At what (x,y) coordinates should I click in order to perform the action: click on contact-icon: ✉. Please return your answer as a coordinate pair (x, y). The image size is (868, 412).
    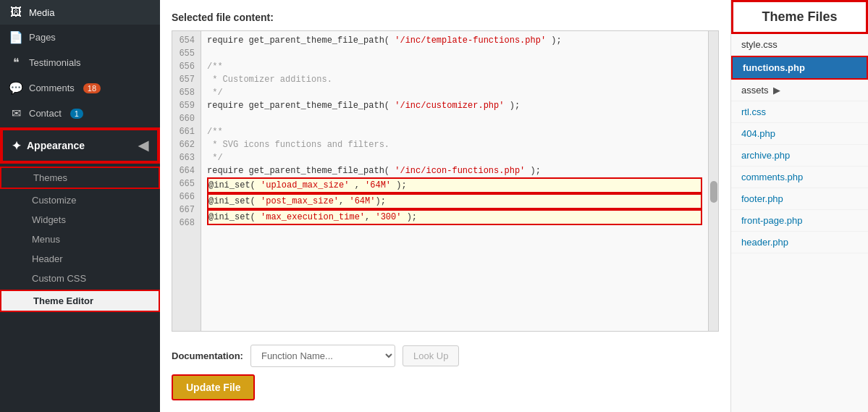
    Looking at the image, I should click on (16, 113).